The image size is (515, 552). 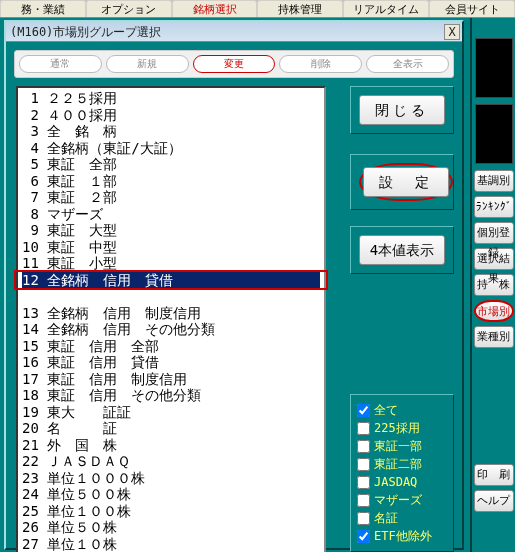 I want to click on side-button: 持 株, so click(x=494, y=285).